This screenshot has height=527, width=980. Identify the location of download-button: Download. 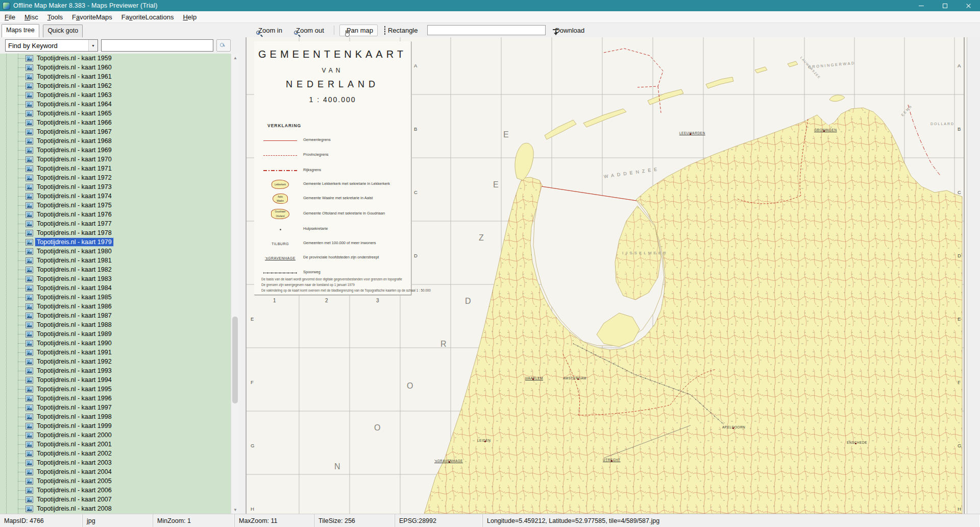
(569, 31).